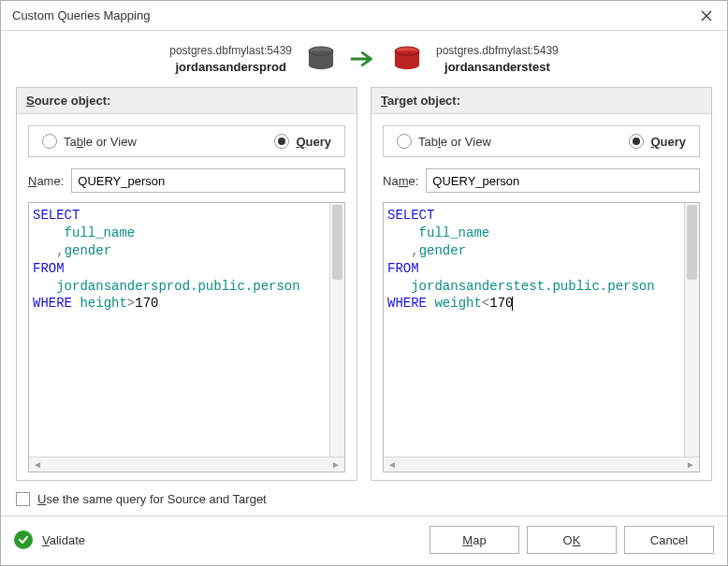  What do you see at coordinates (230, 67) in the screenshot?
I see `source-db-label: jordansandersprod` at bounding box center [230, 67].